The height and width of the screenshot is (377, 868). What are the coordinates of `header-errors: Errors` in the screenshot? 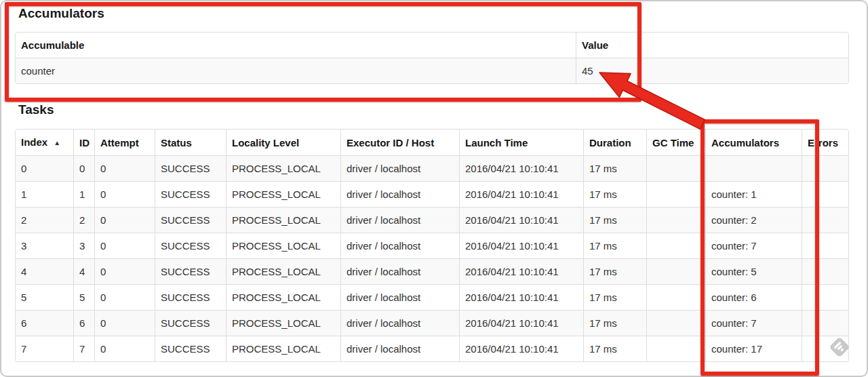 It's located at (825, 142).